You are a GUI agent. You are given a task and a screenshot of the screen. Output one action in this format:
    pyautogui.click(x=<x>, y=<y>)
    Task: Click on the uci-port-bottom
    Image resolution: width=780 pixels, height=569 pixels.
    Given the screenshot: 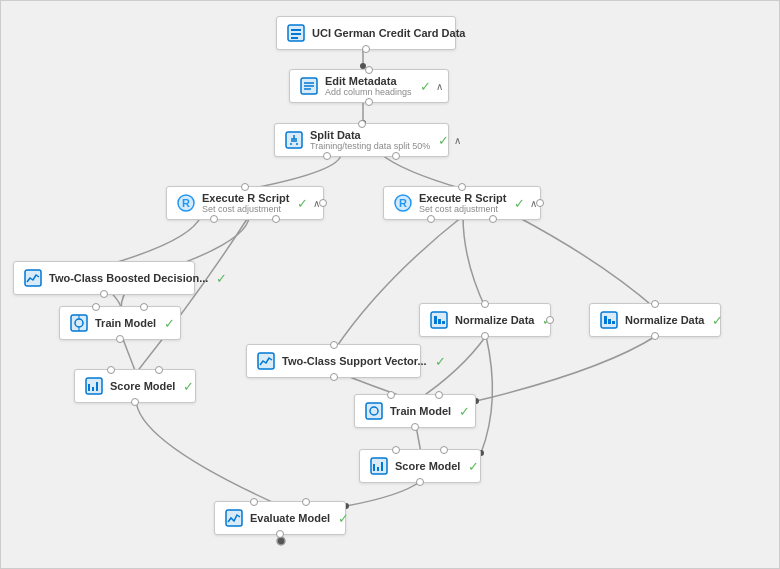 What is the action you would take?
    pyautogui.click(x=366, y=49)
    